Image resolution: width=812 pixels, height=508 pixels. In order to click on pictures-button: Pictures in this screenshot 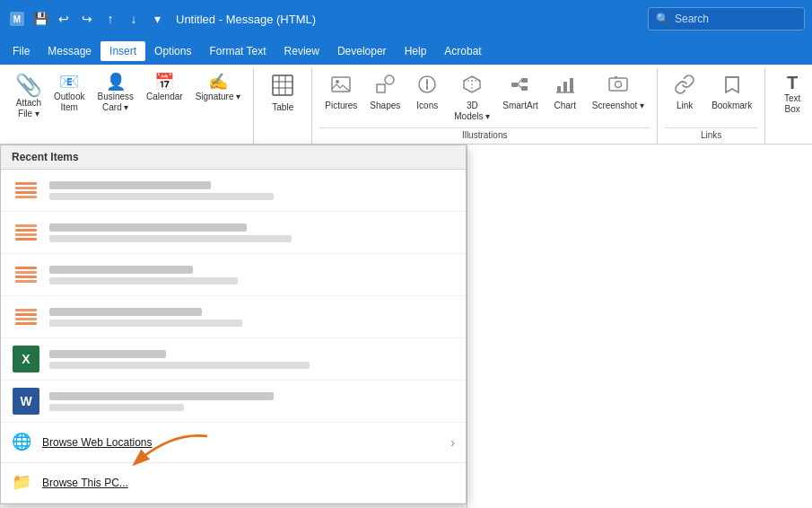, I will do `click(341, 92)`.